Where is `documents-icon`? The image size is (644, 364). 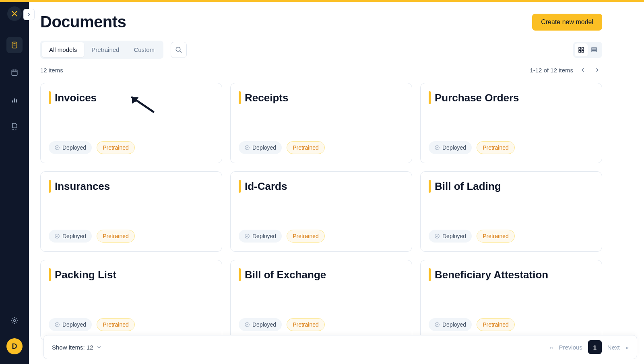
documents-icon is located at coordinates (14, 45).